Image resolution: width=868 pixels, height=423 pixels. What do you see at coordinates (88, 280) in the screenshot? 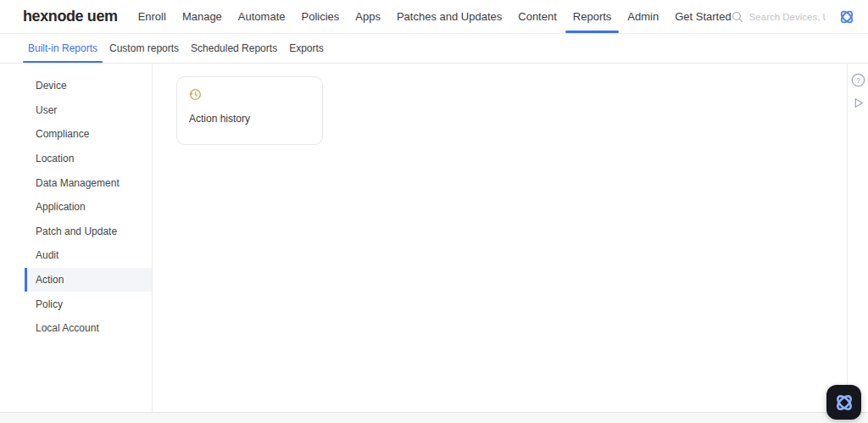
I see `sidebar-item-action: Action` at bounding box center [88, 280].